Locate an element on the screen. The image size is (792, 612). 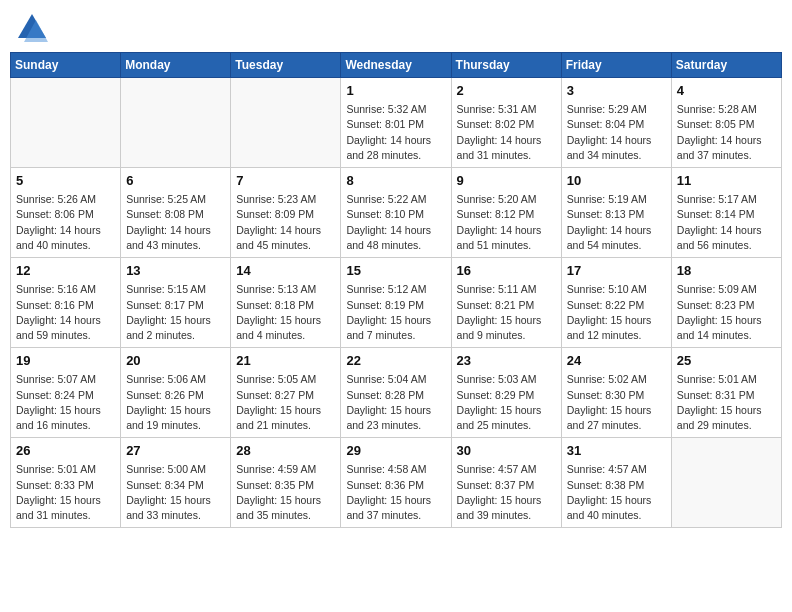
calendar-day-cell: 20Sunrise: 5:06 AM Sunset: 8:26 PM Dayli… is located at coordinates (176, 393).